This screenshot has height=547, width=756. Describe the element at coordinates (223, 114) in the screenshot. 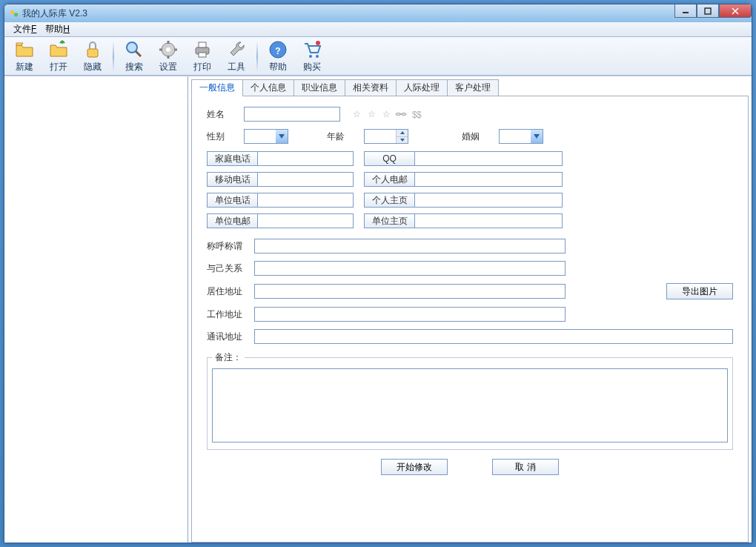

I see `label-name: 姓名` at that location.